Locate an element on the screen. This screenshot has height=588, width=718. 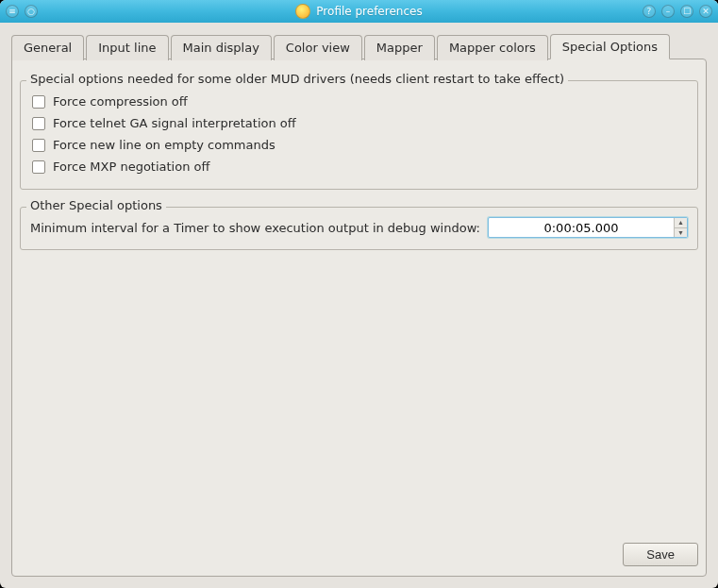
group-other-options: Other Special options Minimum interval f… is located at coordinates (359, 228).